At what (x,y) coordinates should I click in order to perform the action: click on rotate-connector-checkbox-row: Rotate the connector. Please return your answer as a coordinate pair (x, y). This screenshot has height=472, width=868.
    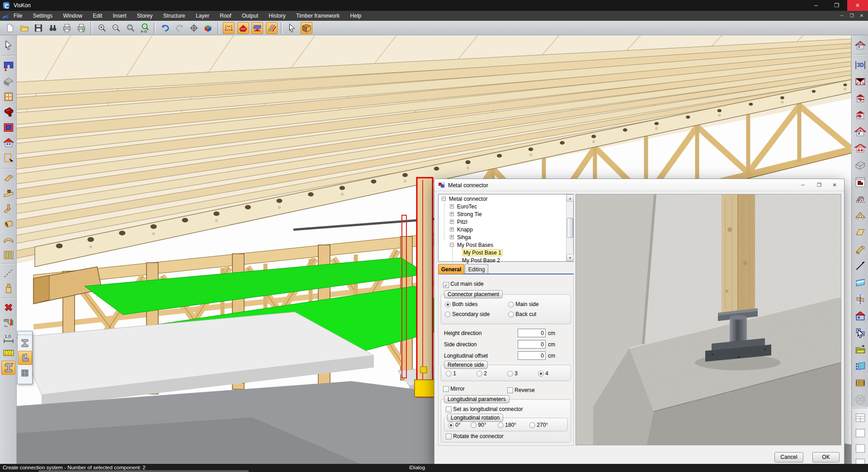
    Looking at the image, I should click on (475, 436).